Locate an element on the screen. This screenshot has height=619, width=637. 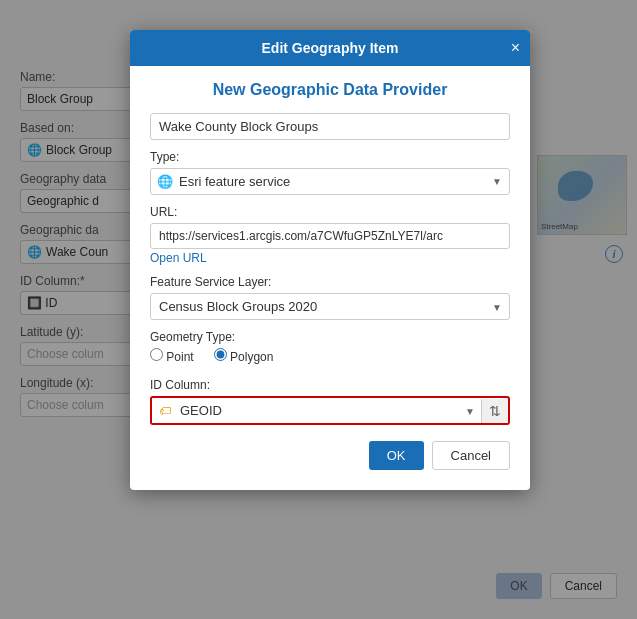
modal-ok-button: OK is located at coordinates (396, 456).